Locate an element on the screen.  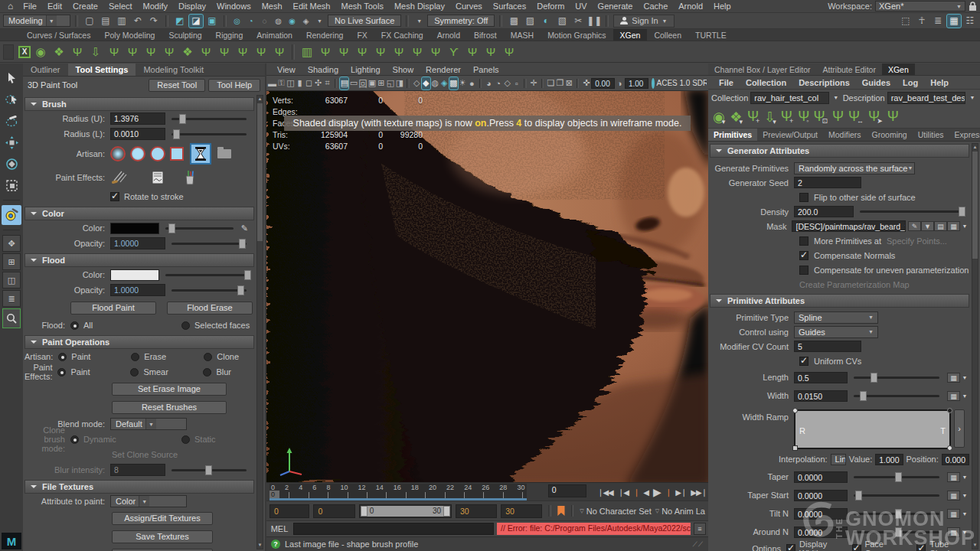
groom-density-icon: Ψ is located at coordinates (472, 52).